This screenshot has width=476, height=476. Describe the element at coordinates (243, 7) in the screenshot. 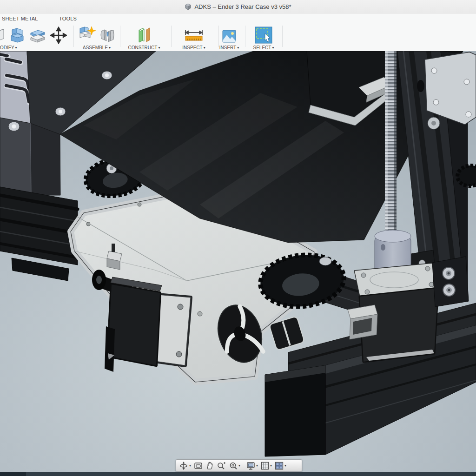

I see `document-title: ADKS – Ender 3 Rear Case v3 v58*` at that location.